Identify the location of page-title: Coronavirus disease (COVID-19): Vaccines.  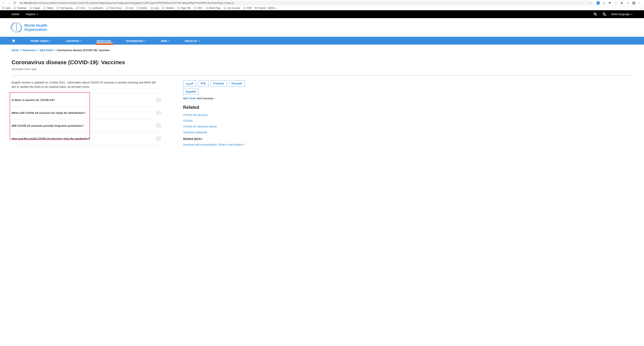
(322, 62).